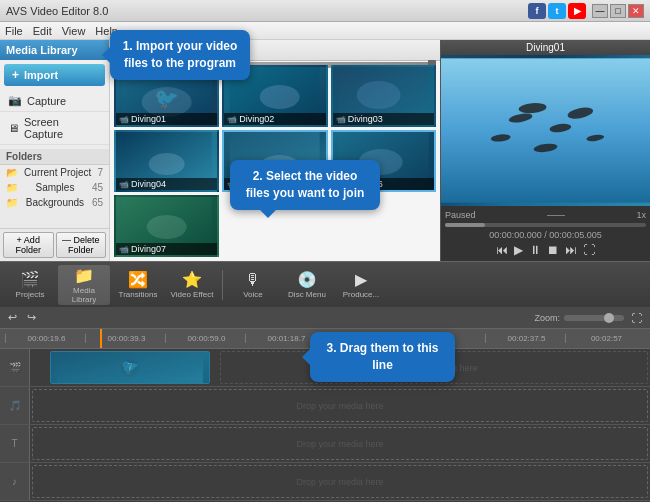 The image size is (650, 502). Describe the element at coordinates (384, 119) in the screenshot. I see `media-label: 📹 Diving03` at that location.